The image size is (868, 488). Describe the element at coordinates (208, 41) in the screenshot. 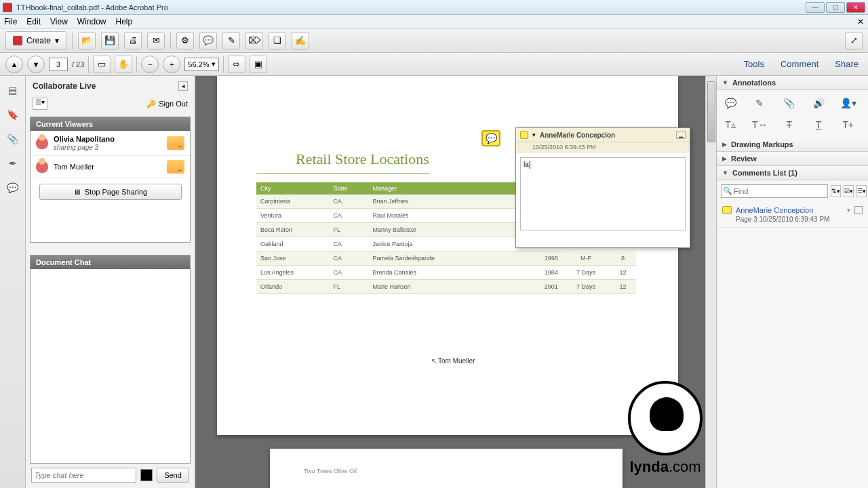

I see `comment-bubble-icon: 💬` at that location.